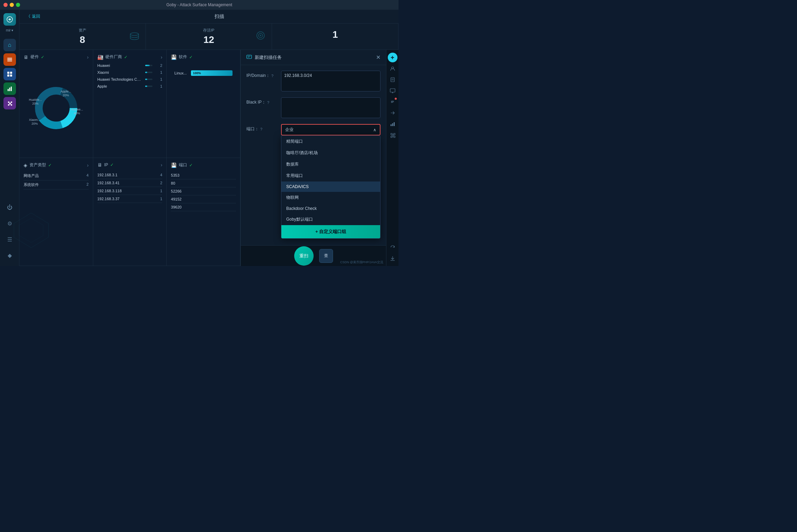 Image resolution: width=797 pixels, height=532 pixels. I want to click on stat-assets-label: 资产, so click(82, 30).